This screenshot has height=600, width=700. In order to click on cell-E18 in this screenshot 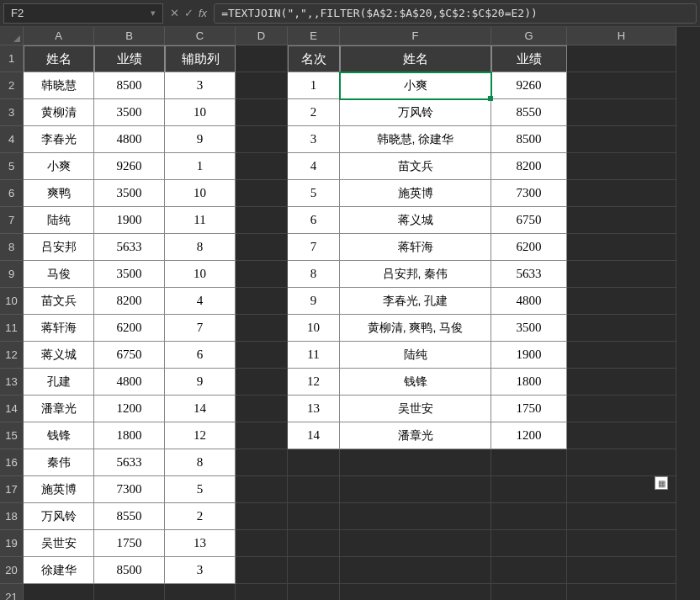, I will do `click(314, 517)`.